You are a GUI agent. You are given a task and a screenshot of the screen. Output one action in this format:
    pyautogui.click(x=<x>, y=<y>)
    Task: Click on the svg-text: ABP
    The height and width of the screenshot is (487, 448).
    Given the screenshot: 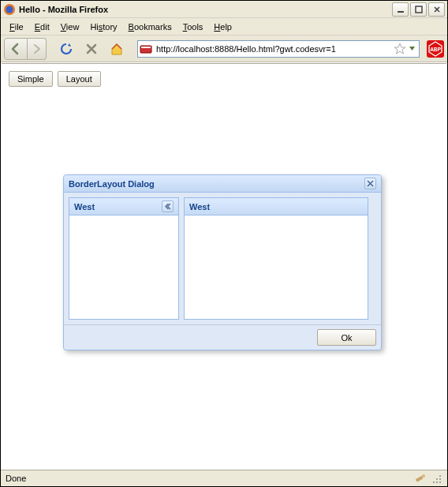 What is the action you would take?
    pyautogui.click(x=435, y=49)
    